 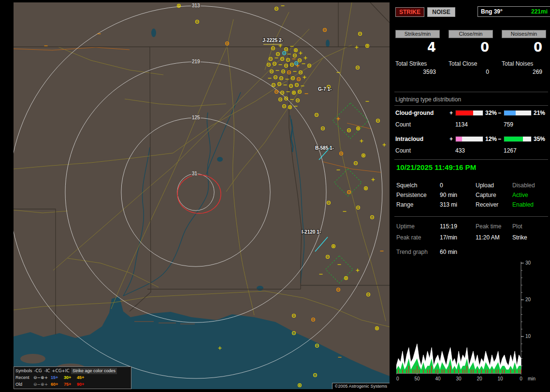 What do you see at coordinates (520, 195) in the screenshot?
I see `capture-status: Active` at bounding box center [520, 195].